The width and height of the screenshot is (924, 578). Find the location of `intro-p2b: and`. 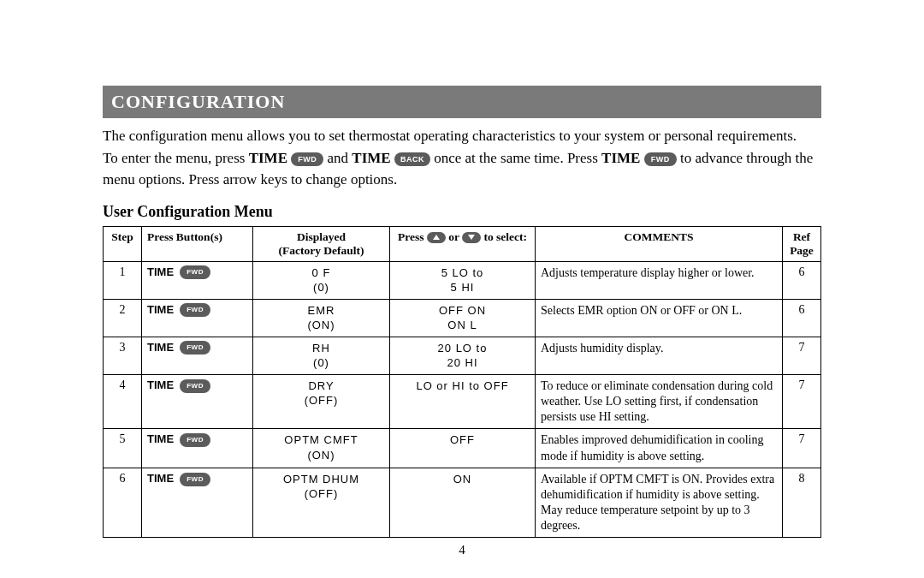

intro-p2b: and is located at coordinates (341, 158).